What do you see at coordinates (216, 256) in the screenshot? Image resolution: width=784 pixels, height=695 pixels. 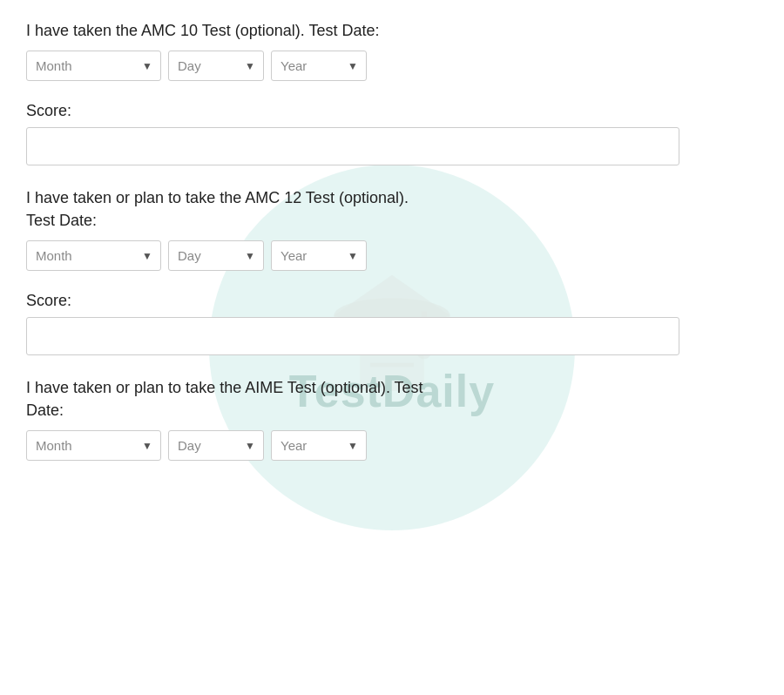 I see `amc12-day-select: Day 123 456 789 101112 131415 161718 192…` at bounding box center [216, 256].